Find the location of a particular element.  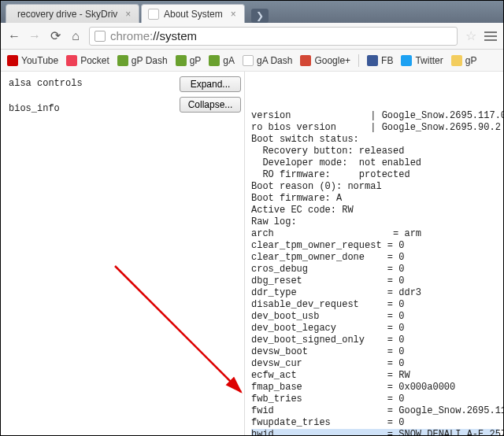

bios-line: Developer mode: not enabled is located at coordinates (336, 163).